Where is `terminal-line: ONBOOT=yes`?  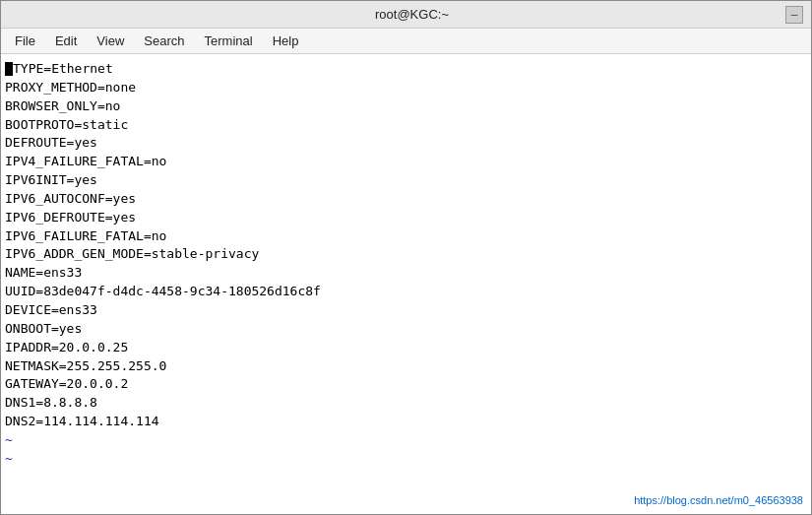 terminal-line: ONBOOT=yes is located at coordinates (43, 329).